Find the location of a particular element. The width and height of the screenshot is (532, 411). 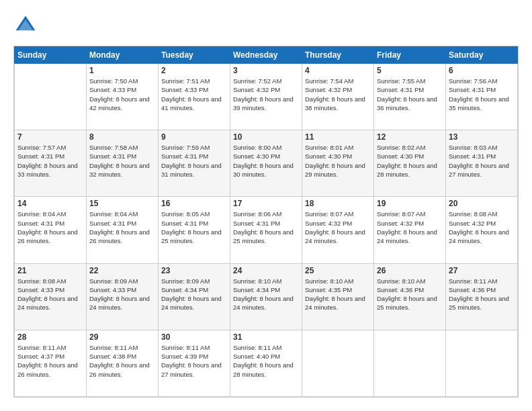

day-cell: 8Sunrise: 7:58 AMSunset: 4:31 PMDaylight… is located at coordinates (122, 164).